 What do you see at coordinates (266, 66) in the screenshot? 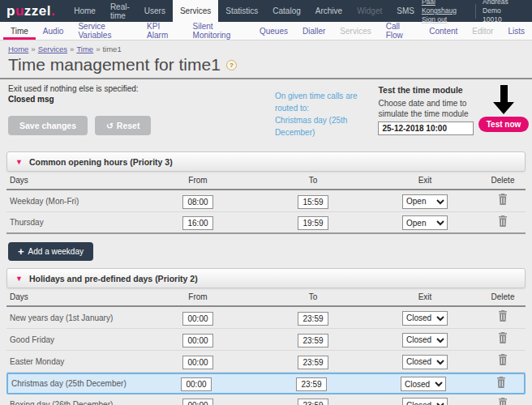
I see `title-block: Time management for time1 ?` at bounding box center [266, 66].